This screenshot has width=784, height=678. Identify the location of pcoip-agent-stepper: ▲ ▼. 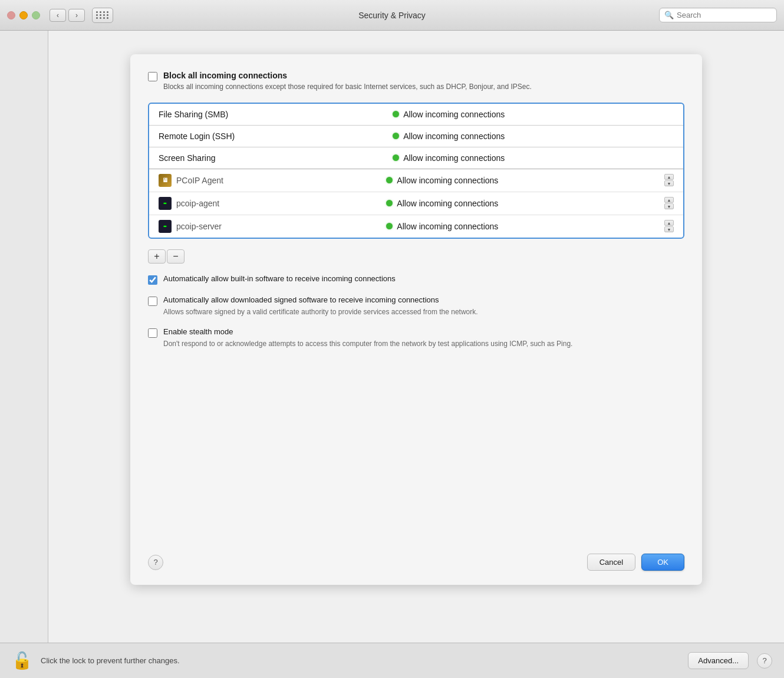
(669, 180).